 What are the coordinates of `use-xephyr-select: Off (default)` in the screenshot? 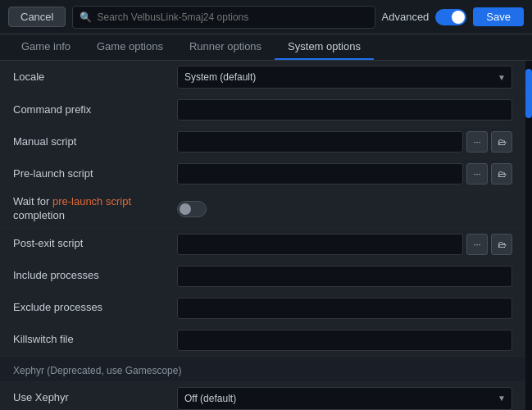 It's located at (344, 399).